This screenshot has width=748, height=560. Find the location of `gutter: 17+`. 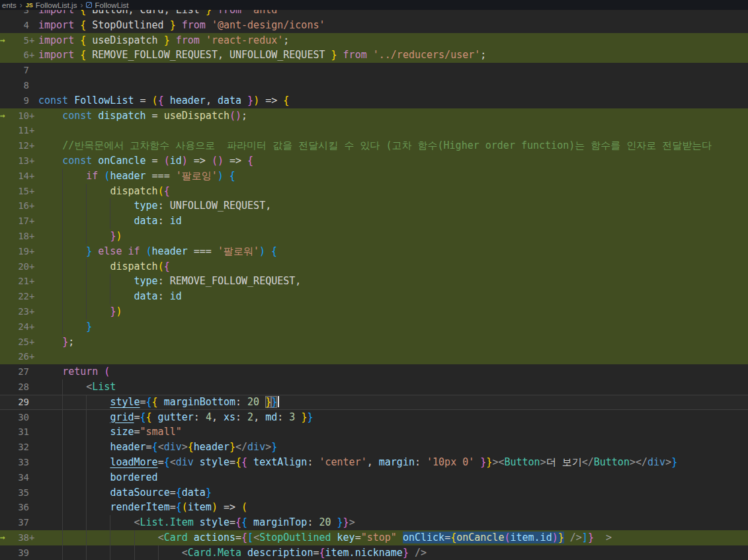

gutter: 17+ is located at coordinates (17, 221).